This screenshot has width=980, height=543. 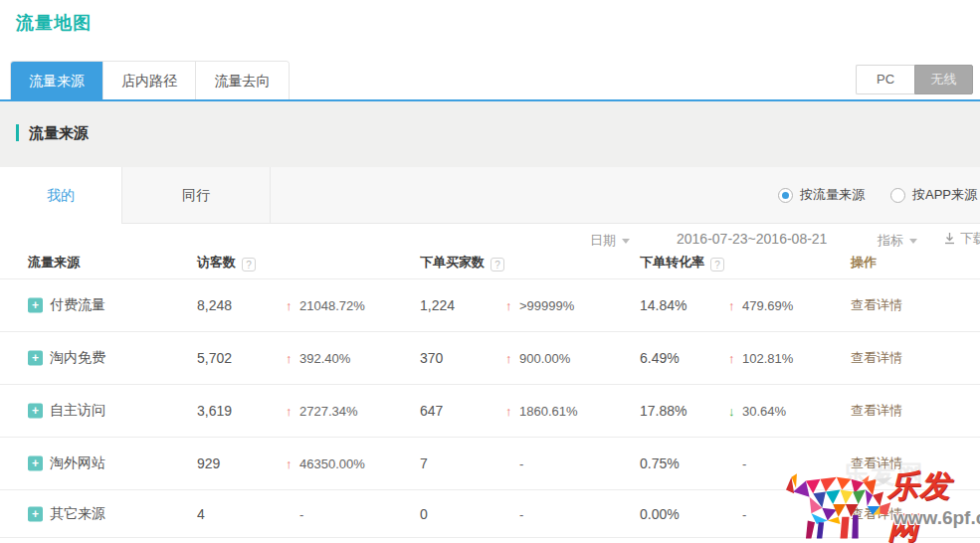 What do you see at coordinates (432, 411) in the screenshot?
I see `buyers-value: 647` at bounding box center [432, 411].